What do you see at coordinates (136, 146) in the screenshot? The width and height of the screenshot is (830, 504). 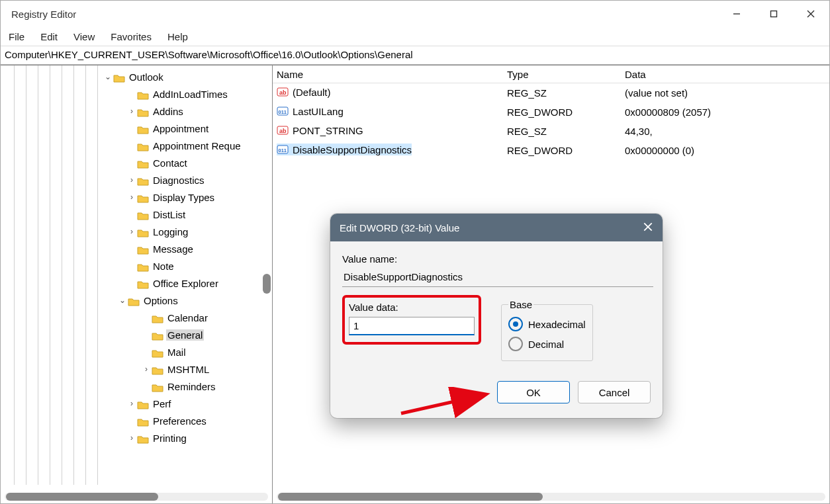 I see `tree-item-appointment-request: Appointment Reque` at bounding box center [136, 146].